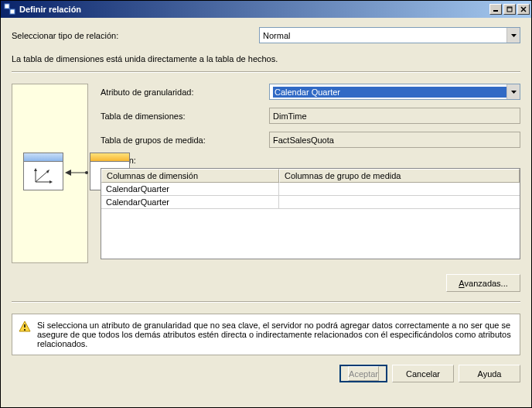  What do you see at coordinates (77, 173) in the screenshot?
I see `relationship-arrow-icon` at bounding box center [77, 173].